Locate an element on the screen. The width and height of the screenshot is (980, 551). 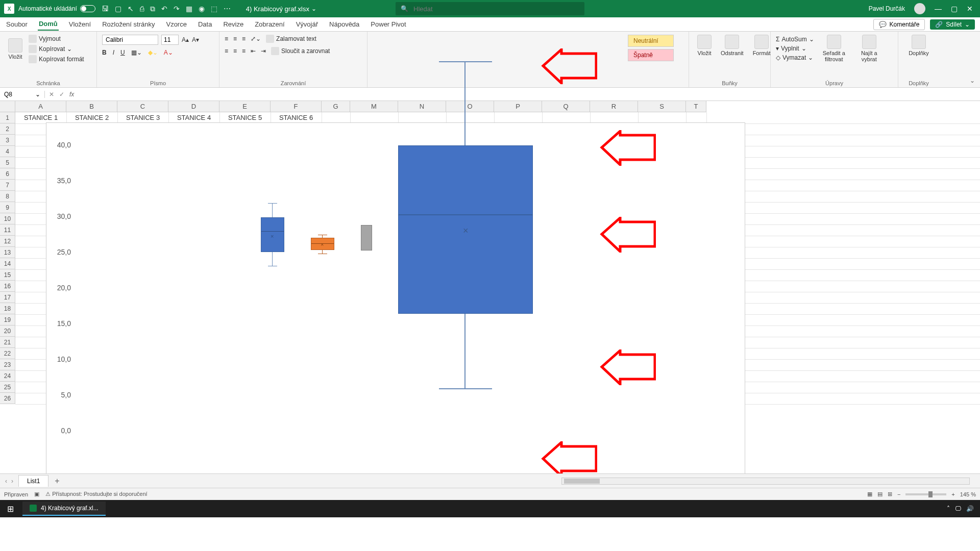
tab-developer: Vývojář is located at coordinates (307, 24).